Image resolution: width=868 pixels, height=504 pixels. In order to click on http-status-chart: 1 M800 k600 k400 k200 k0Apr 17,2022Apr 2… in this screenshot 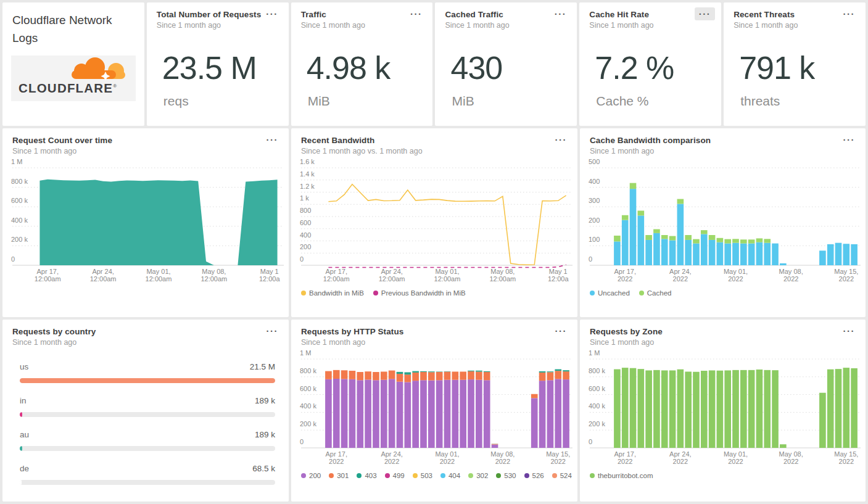, I will do `click(434, 407)`.